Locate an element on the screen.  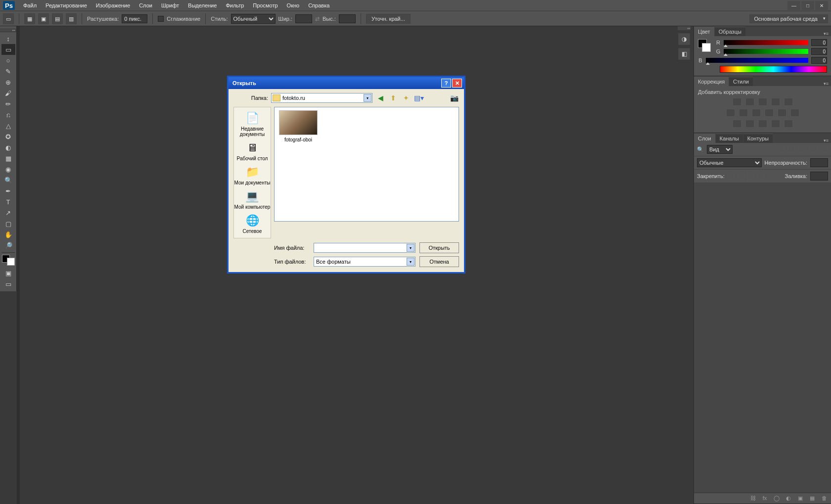
tool-shape: ▢ is located at coordinates (8, 224).